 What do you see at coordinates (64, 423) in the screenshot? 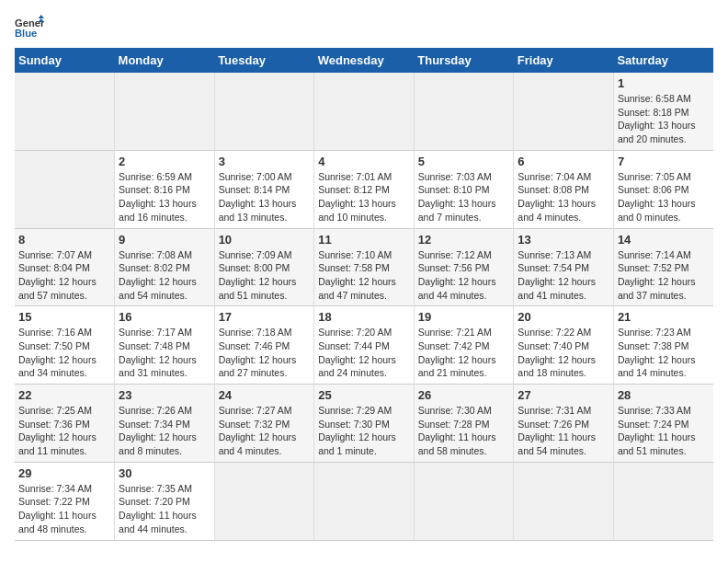
I see `calendar-cell: 22 Sunrise: 7:25 AMSunset: 7:36 PMDaylig…` at bounding box center [64, 423].